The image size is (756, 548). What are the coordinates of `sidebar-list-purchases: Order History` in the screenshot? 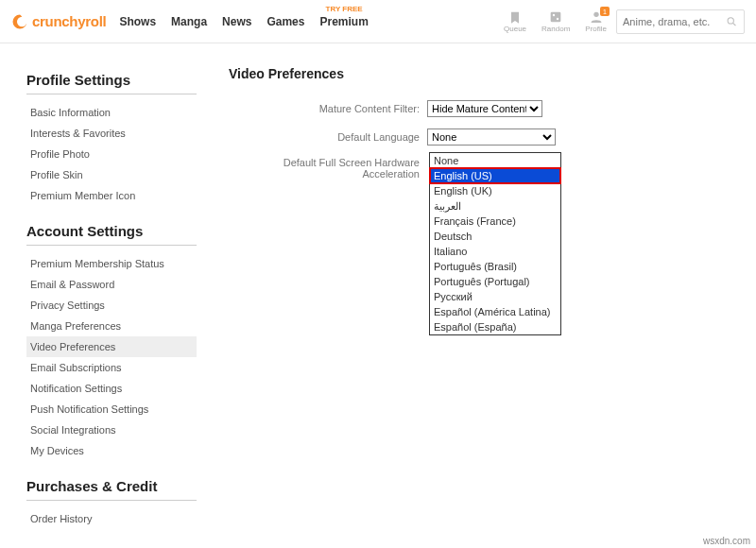 It's located at (112, 519).